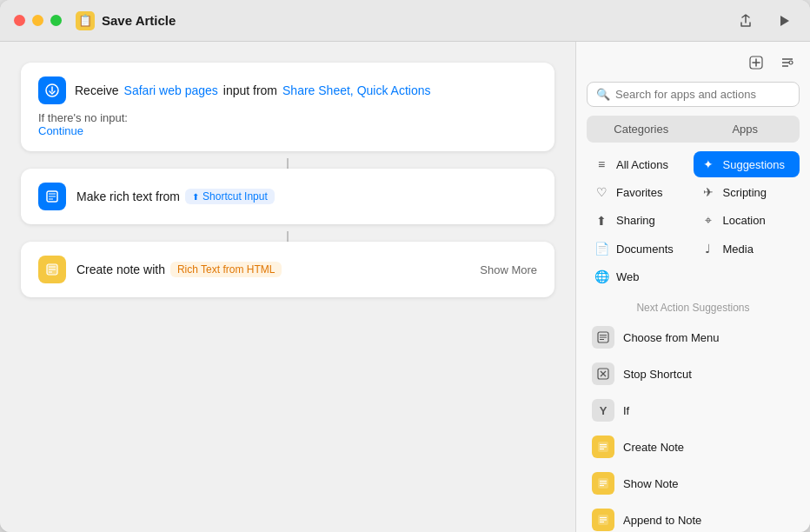  Describe the element at coordinates (756, 63) in the screenshot. I see `add-icon` at that location.